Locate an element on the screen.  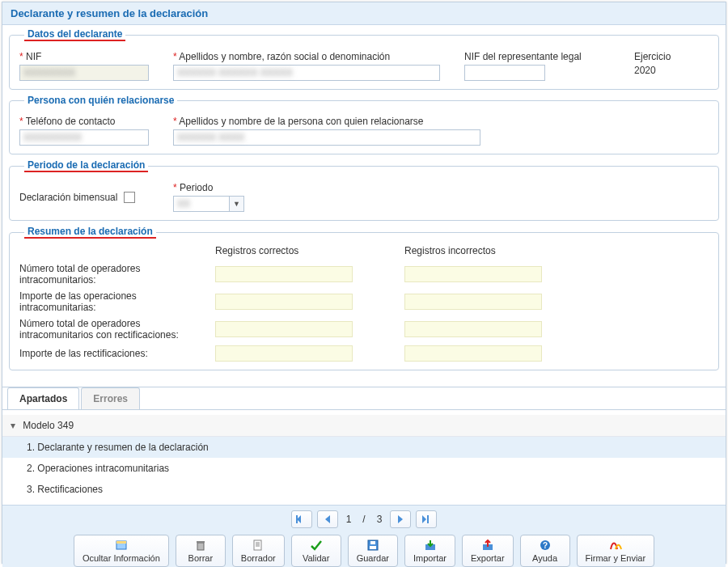
validate-button: Validar is located at coordinates (316, 551).